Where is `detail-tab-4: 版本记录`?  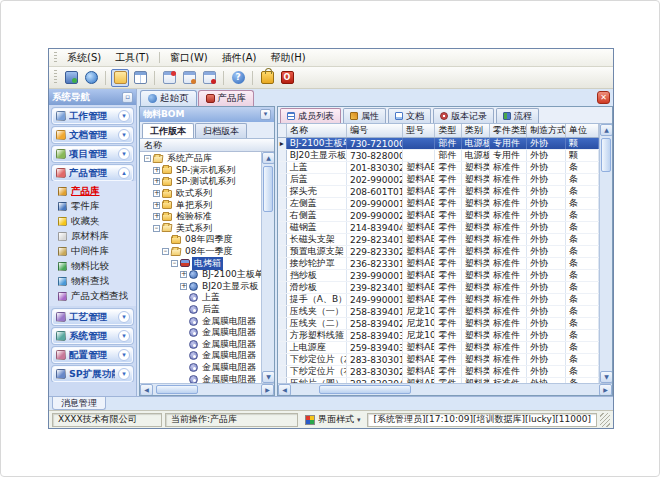 detail-tab-4: 版本记录 is located at coordinates (464, 116).